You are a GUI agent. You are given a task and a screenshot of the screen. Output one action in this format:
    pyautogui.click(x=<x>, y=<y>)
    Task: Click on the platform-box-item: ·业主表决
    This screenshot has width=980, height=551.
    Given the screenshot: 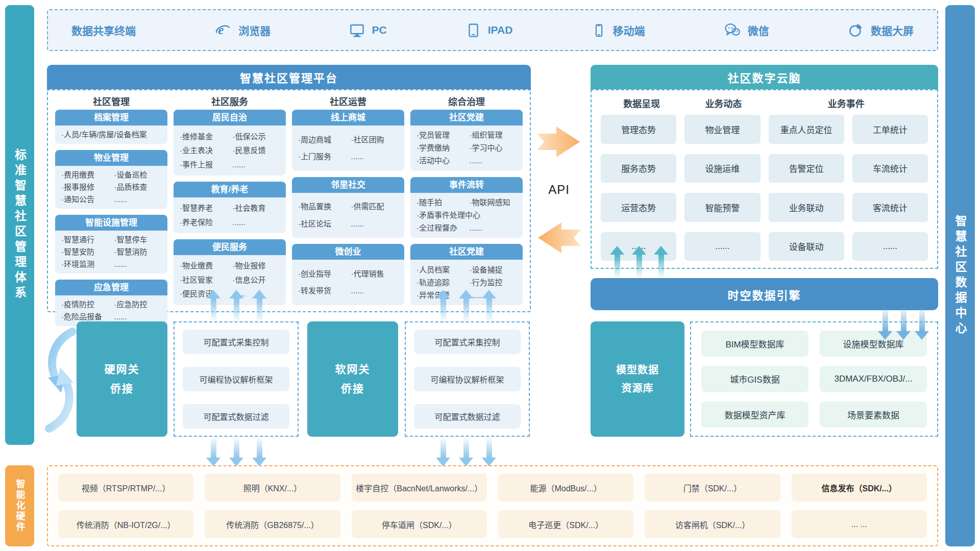 What is the action you would take?
    pyautogui.click(x=206, y=151)
    